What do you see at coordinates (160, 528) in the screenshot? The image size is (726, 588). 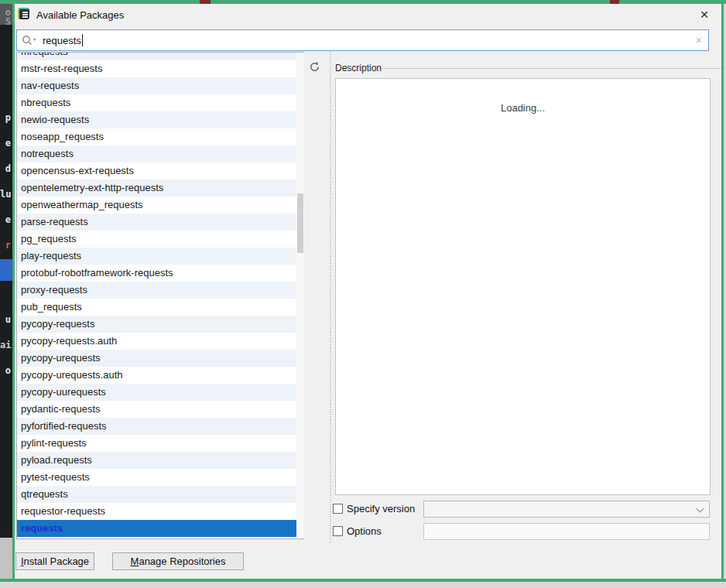 I see `list-item: requests` at bounding box center [160, 528].